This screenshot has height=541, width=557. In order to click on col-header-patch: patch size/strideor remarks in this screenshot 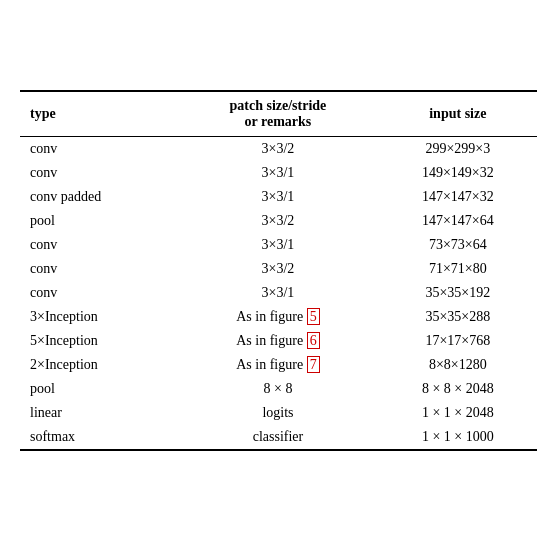, I will do `click(278, 114)`.